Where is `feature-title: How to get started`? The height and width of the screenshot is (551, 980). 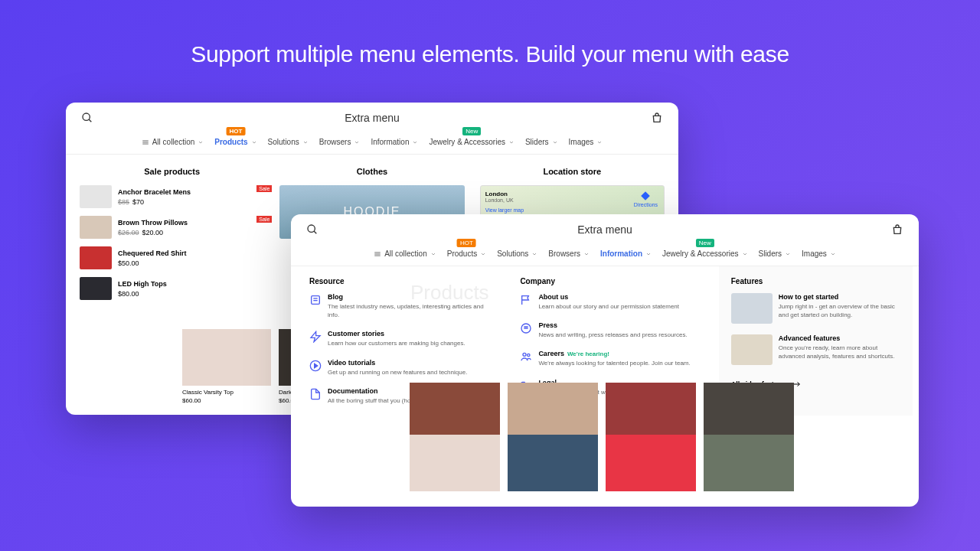 feature-title: How to get started is located at coordinates (839, 297).